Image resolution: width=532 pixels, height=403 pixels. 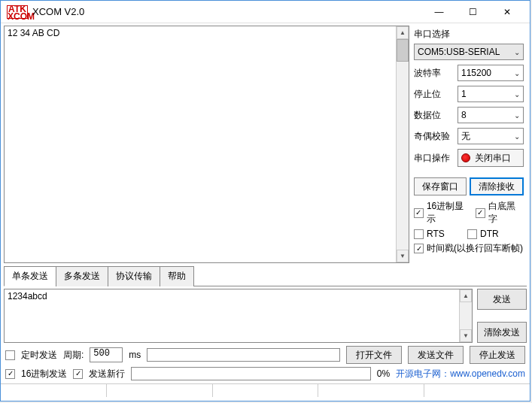 I want to click on rts-label: RTS, so click(x=445, y=234).